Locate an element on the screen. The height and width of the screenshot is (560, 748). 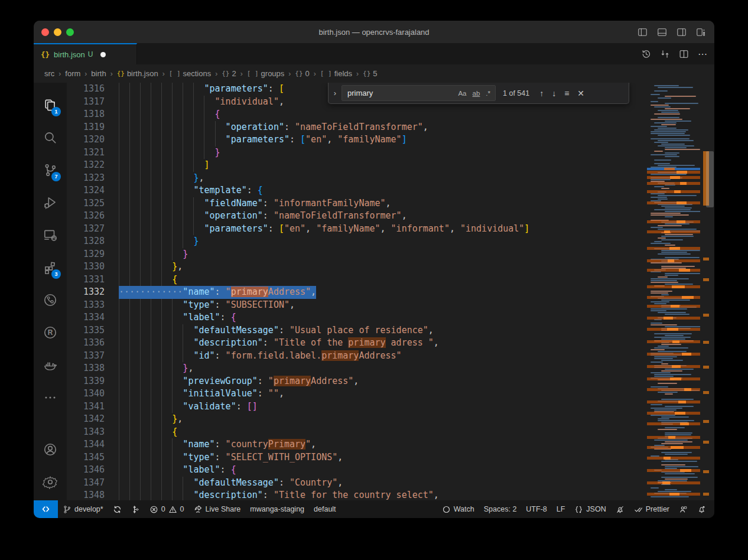
line-number: 1339 is located at coordinates (86, 382).